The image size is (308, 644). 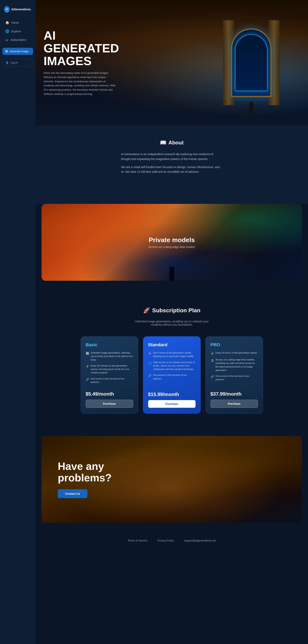 What do you see at coordinates (172, 142) in the screenshot?
I see `about-title: 📖 About` at bounding box center [172, 142].